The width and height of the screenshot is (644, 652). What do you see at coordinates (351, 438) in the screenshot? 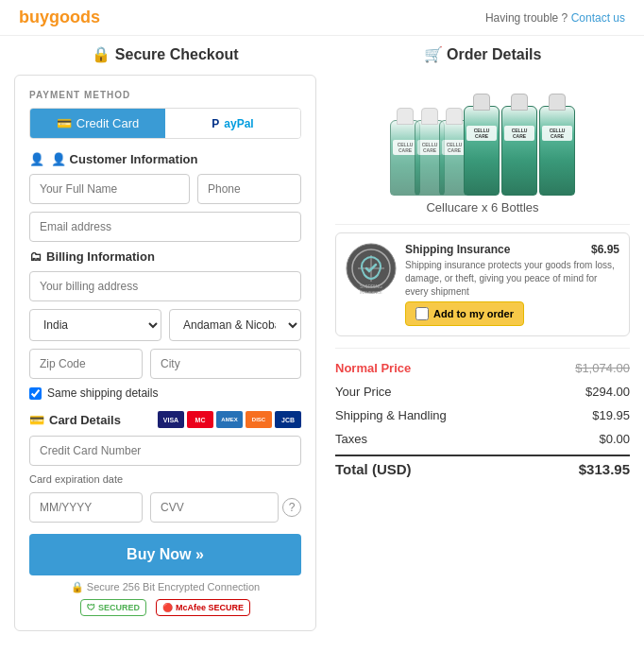
I see `taxes-label: Taxes` at bounding box center [351, 438].